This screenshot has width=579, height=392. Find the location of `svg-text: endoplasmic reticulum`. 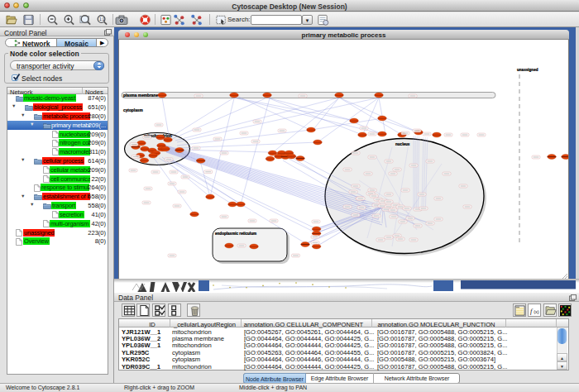

svg-text: endoplasmic reticulum is located at coordinates (236, 233).